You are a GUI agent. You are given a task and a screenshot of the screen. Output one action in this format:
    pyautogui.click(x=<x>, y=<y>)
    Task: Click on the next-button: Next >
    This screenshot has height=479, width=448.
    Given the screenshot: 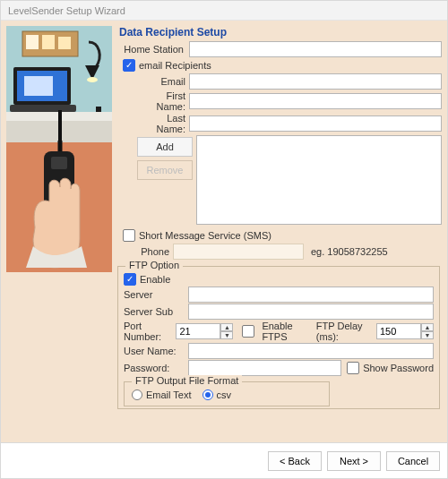 What is the action you would take?
    pyautogui.click(x=354, y=461)
    